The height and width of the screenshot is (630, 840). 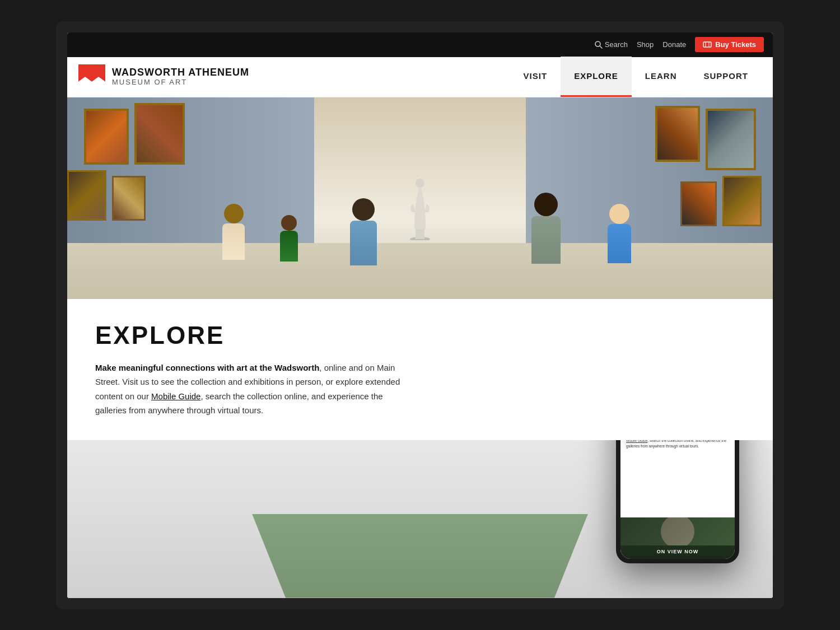 What do you see at coordinates (176, 396) in the screenshot?
I see `mobile-guide-link: Mobile Guide` at bounding box center [176, 396].